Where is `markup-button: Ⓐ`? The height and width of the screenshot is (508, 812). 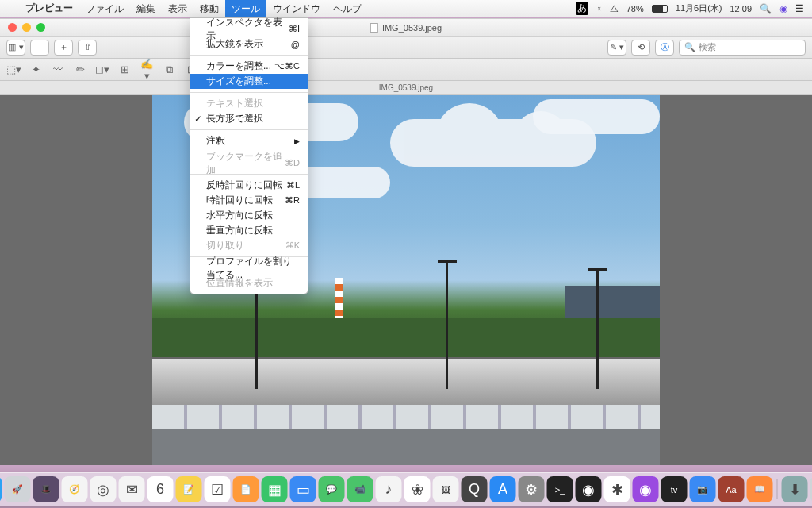
markup-button: Ⓐ is located at coordinates (665, 48).